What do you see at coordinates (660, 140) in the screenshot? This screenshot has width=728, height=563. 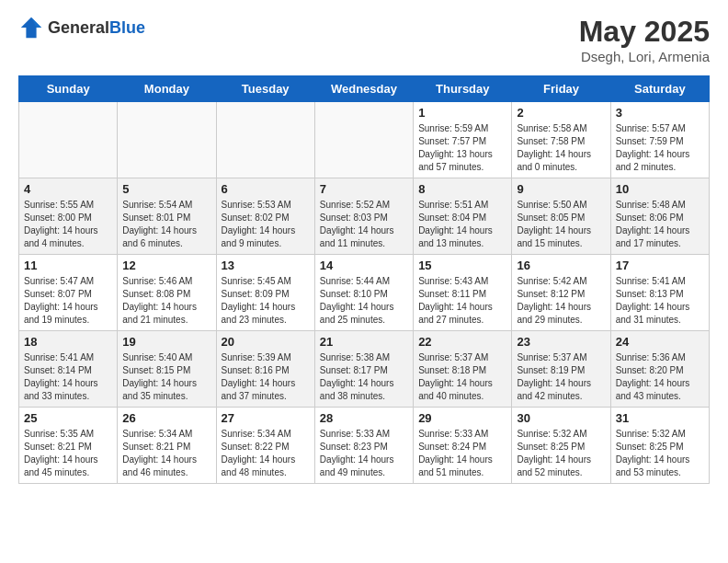 I see `calendar-cell: 3Sunrise: 5:57 AMSunset: 7:59 PMDaylight…` at bounding box center [660, 140].